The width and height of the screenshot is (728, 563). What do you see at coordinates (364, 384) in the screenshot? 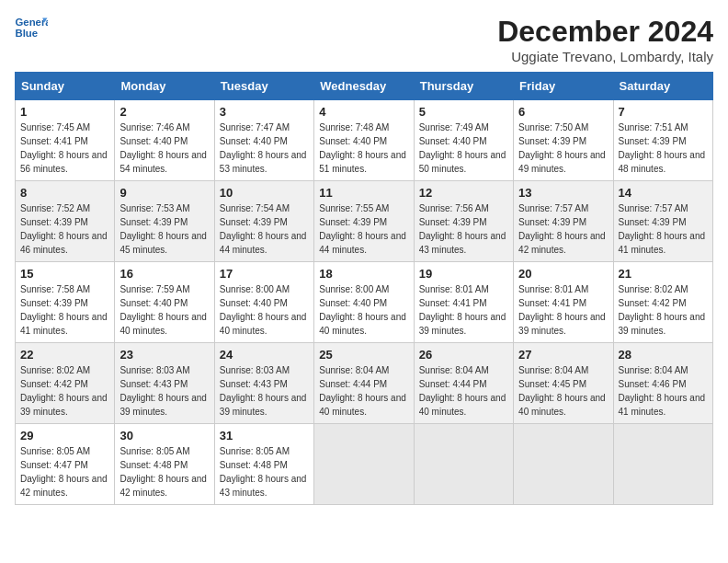
I see `calendar-cell: 25Sunrise: 8:04 AMSunset: 4:44 PMDayligh…` at bounding box center [364, 384].